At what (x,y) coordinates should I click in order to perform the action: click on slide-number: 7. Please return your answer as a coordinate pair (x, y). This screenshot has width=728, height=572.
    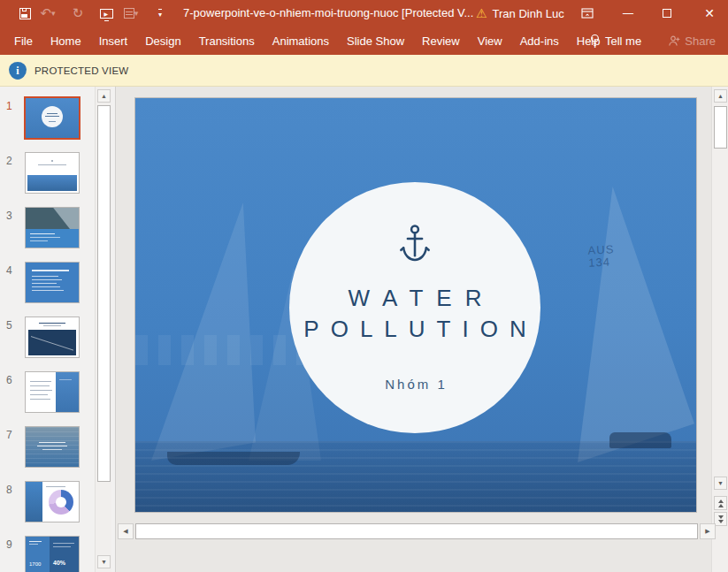
    Looking at the image, I should click on (9, 435).